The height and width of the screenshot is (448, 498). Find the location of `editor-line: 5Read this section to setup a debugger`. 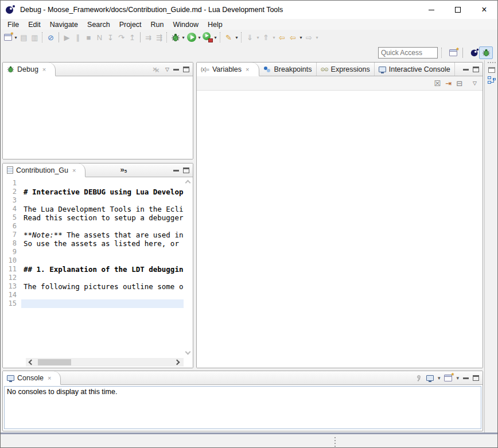

editor-line: 5Read this section to setup a debugger is located at coordinates (93, 218).